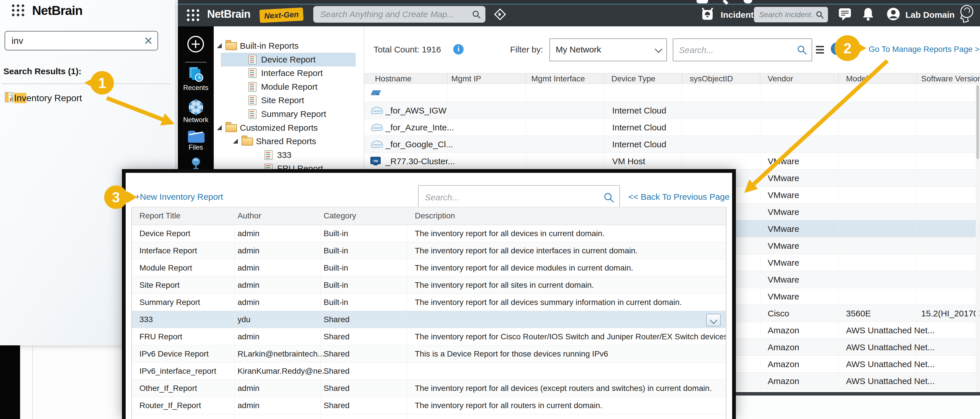 Image resolution: width=980 pixels, height=419 pixels. I want to click on cell-title: Site Report, so click(159, 285).